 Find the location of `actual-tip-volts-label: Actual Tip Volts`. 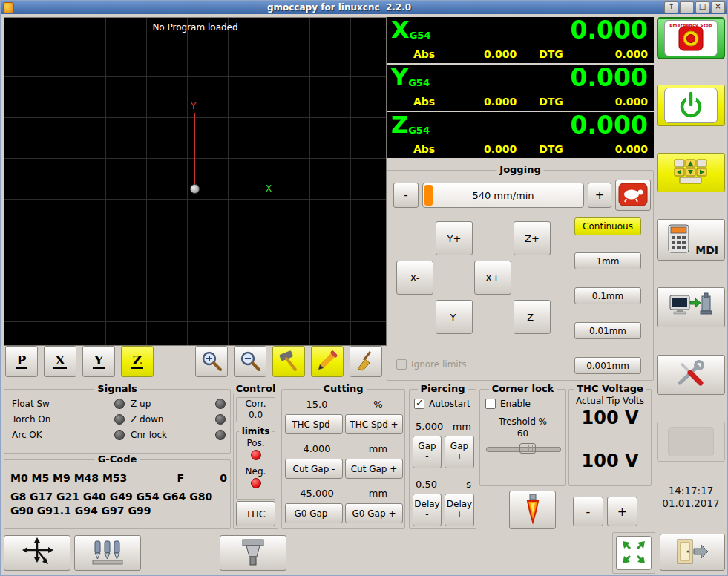

actual-tip-volts-label: Actual Tip Volts is located at coordinates (610, 401).